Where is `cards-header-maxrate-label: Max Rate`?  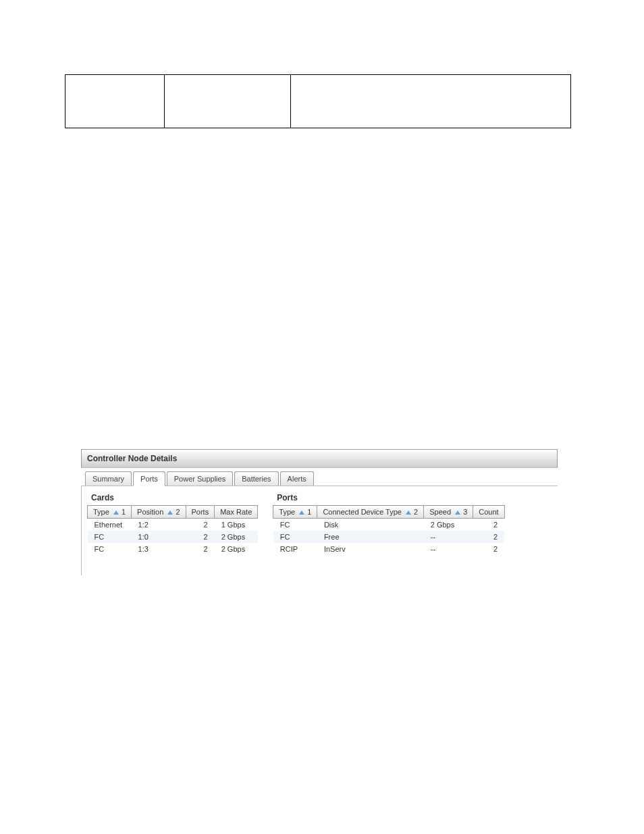 cards-header-maxrate-label: Max Rate is located at coordinates (236, 512).